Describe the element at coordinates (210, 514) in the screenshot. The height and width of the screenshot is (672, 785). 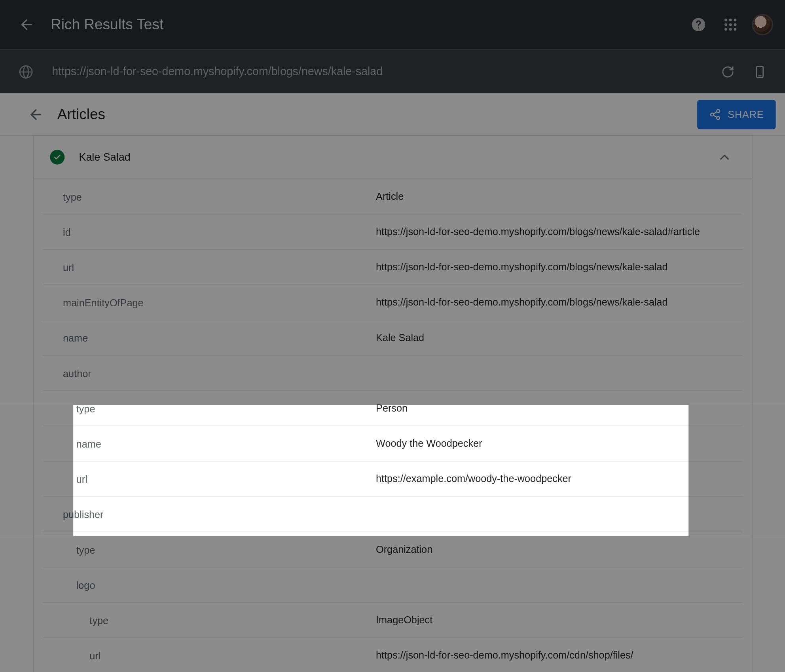
I see `property-key: publisher` at that location.